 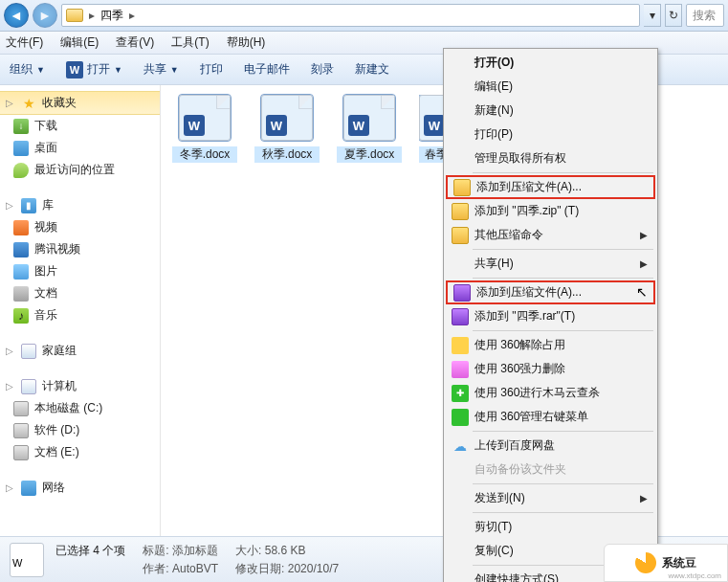 I want to click on ctx-share: 共享(H)▶, so click(x=551, y=264).